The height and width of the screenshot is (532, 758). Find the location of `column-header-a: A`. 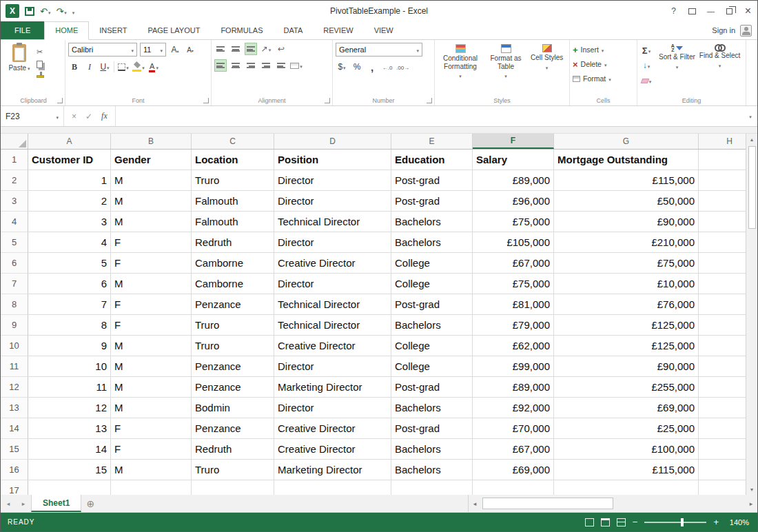

column-header-a: A is located at coordinates (70, 141).